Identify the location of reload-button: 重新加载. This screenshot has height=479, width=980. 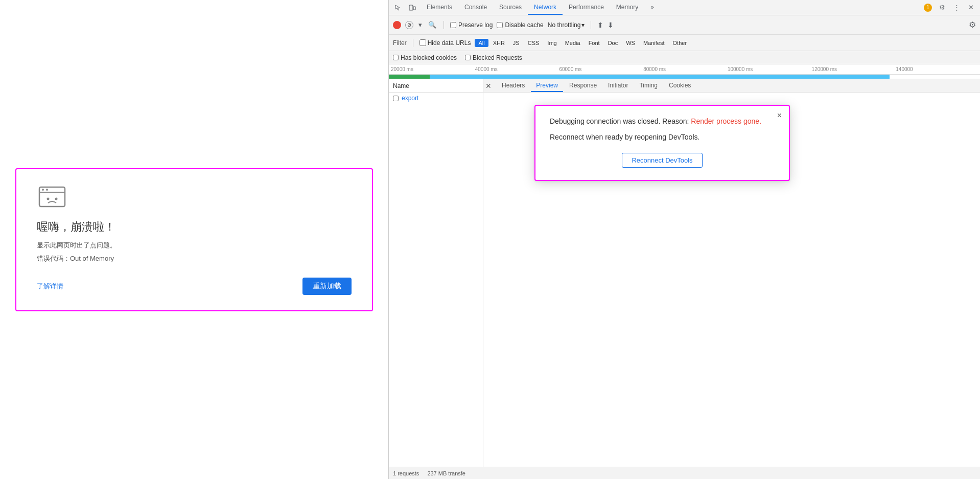
(327, 286).